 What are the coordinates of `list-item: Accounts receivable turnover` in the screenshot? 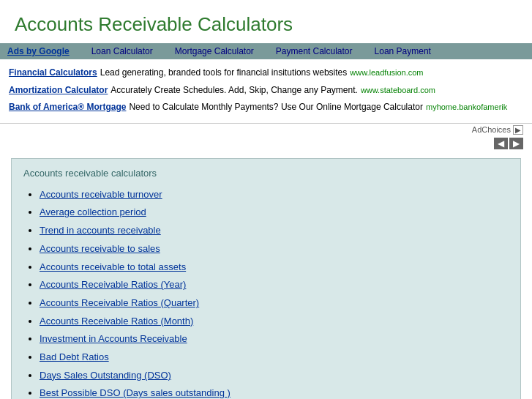 It's located at (274, 195).